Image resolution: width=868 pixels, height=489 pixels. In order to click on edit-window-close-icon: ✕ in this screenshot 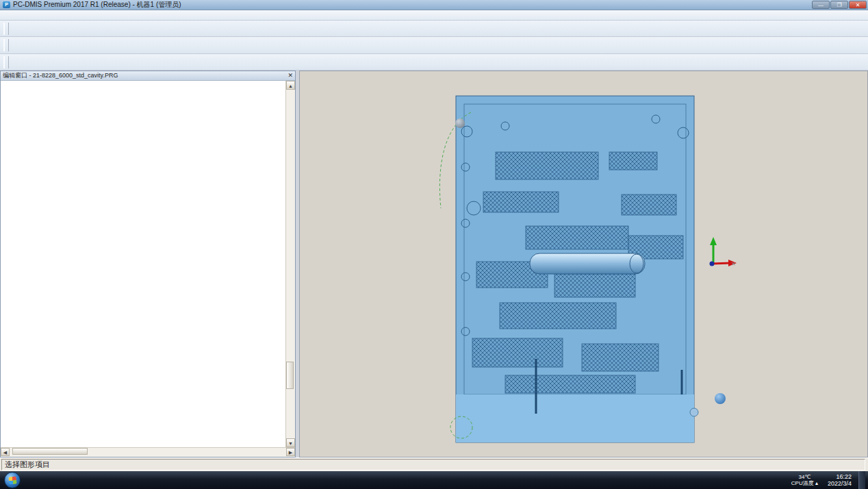, I will do `click(290, 75)`.